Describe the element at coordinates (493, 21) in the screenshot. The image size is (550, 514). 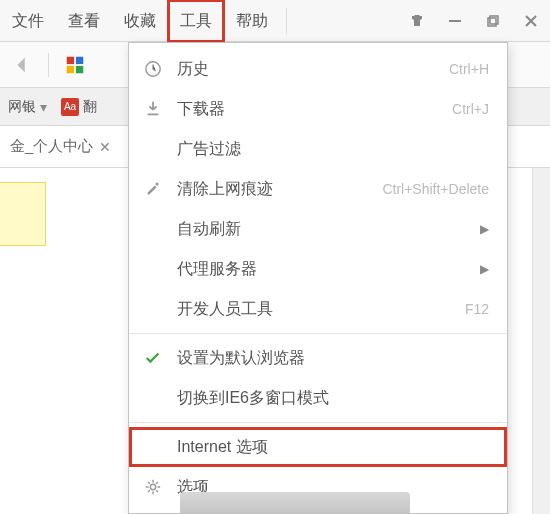
I see `restore-button` at that location.